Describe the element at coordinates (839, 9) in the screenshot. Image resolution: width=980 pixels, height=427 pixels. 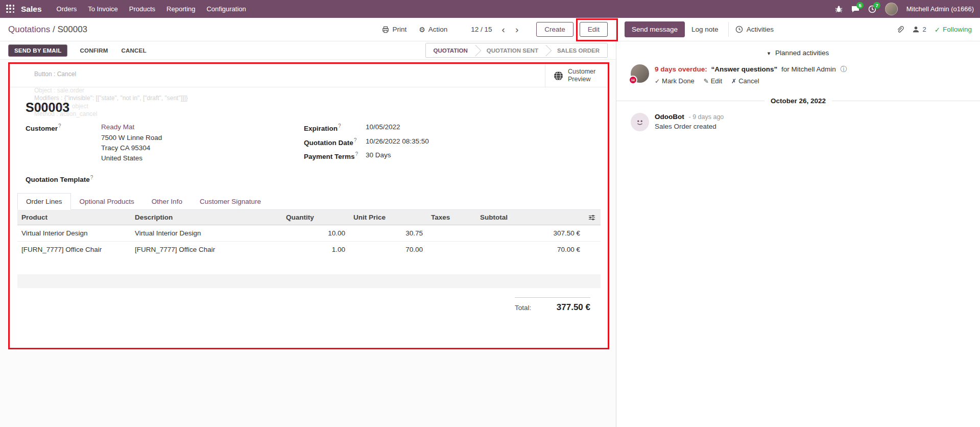
I see `debug-bug-icon` at that location.